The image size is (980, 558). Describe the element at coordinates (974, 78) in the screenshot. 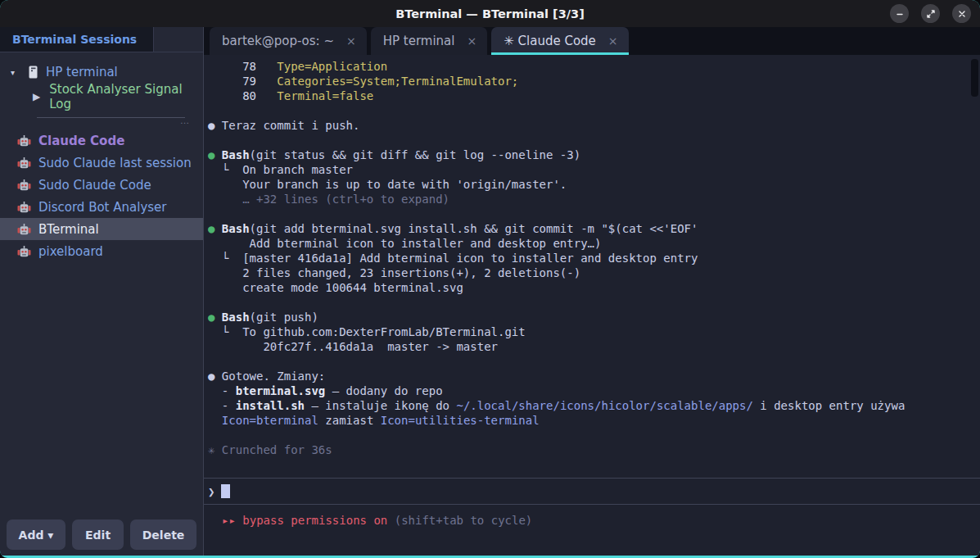

I see `scrollbar-thumb` at that location.